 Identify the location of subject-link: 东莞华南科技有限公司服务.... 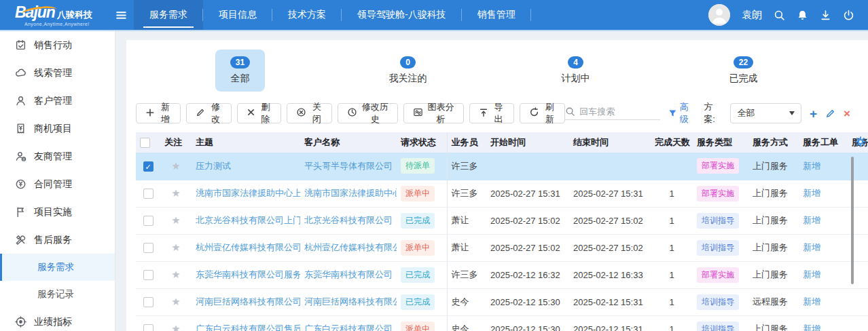
(248, 274).